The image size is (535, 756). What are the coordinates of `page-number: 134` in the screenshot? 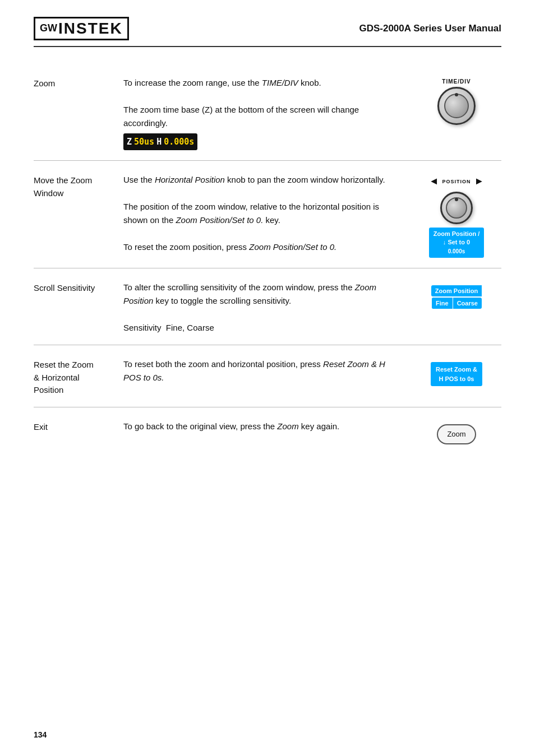 It's located at (40, 735).